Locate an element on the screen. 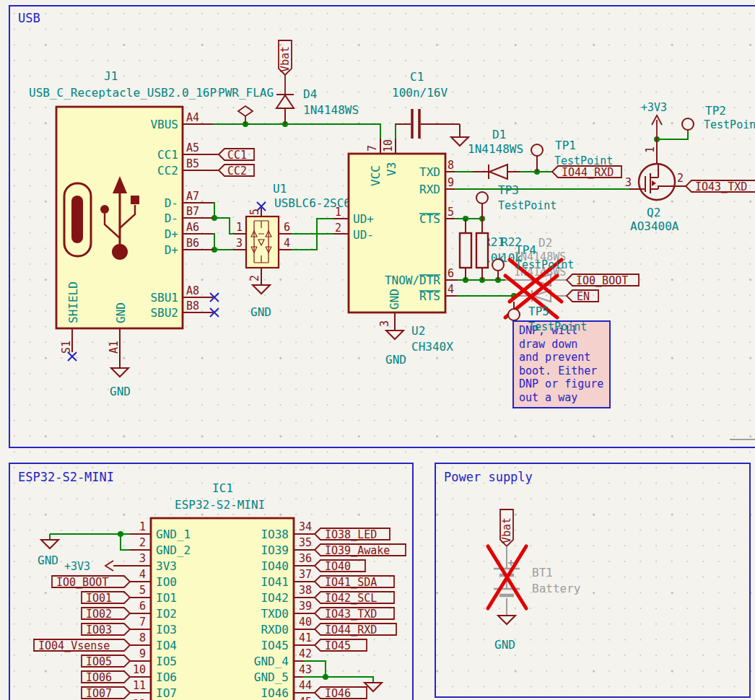 The height and width of the screenshot is (700, 755). tp3-ref: TP3 is located at coordinates (508, 191).